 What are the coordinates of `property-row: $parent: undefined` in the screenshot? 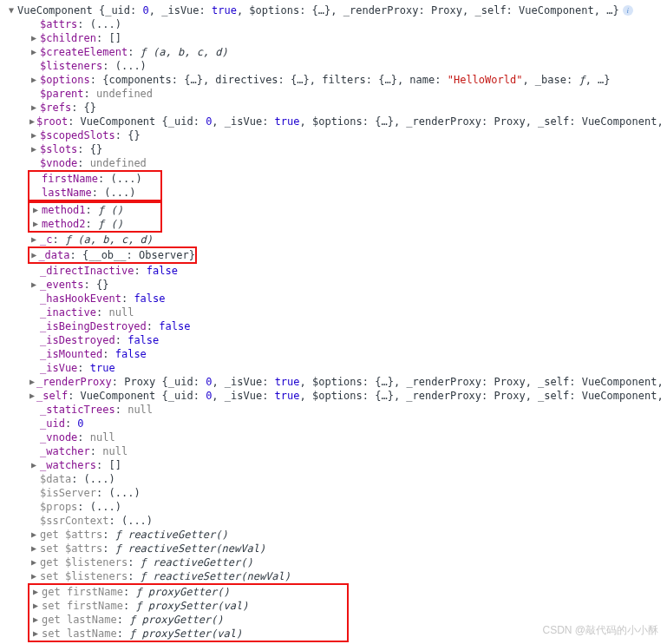 It's located at (333, 94).